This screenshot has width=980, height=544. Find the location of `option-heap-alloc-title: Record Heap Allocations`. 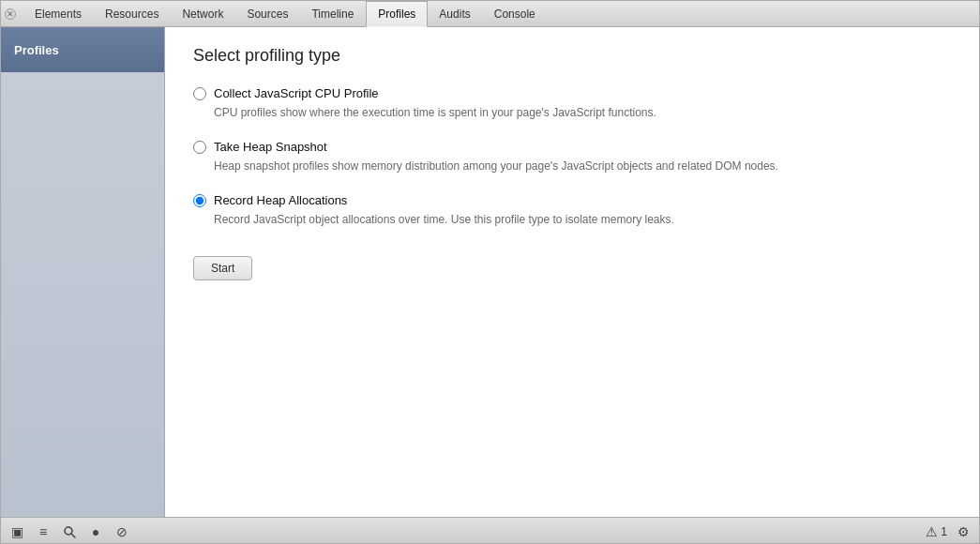

option-heap-alloc-title: Record Heap Allocations is located at coordinates (280, 201).